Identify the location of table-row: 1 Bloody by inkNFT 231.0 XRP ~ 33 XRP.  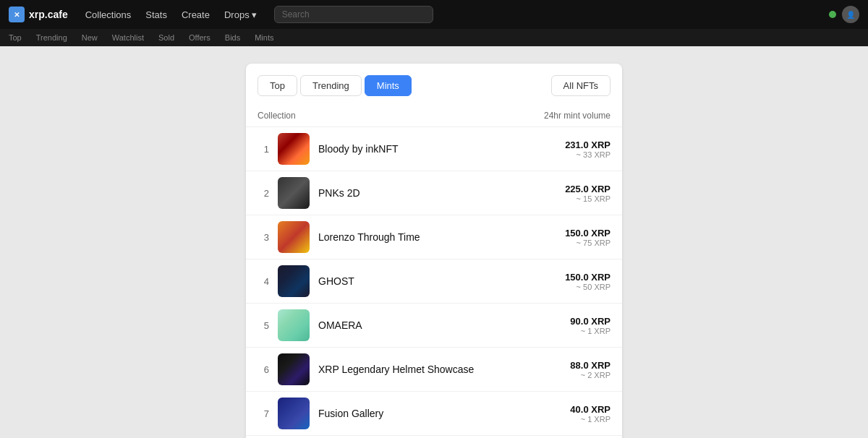
(434, 149).